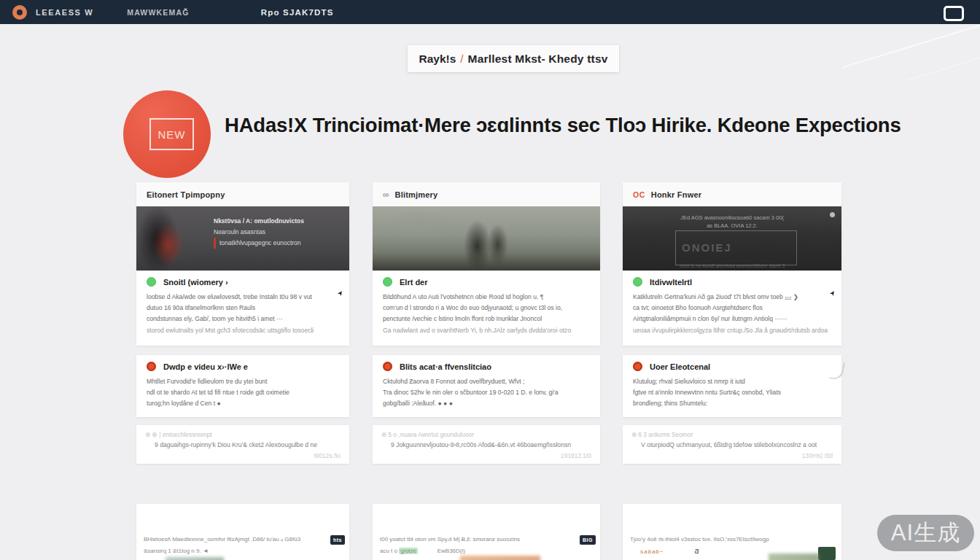 This screenshot has height=560, width=980. Describe the element at coordinates (736, 540) in the screenshot. I see `bottom-text: Tjoo'y 4oē rb-thiol4 v3sstoc tox. ItsO,'…` at that location.